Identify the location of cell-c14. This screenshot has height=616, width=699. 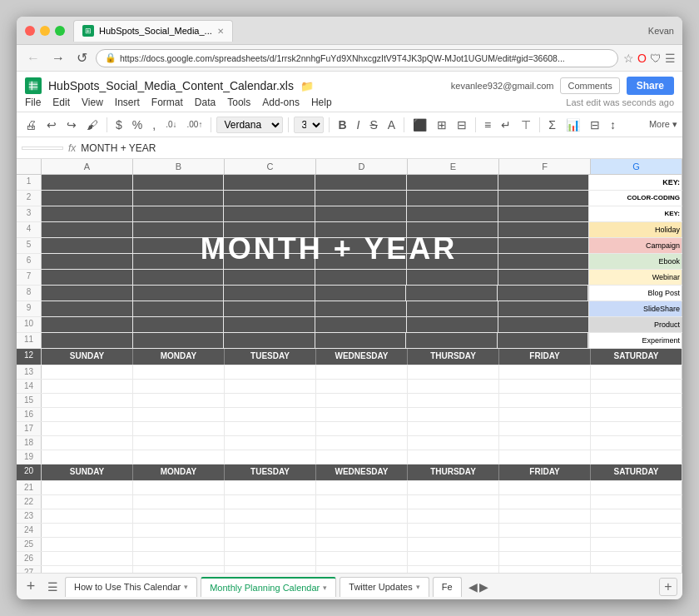
(270, 386).